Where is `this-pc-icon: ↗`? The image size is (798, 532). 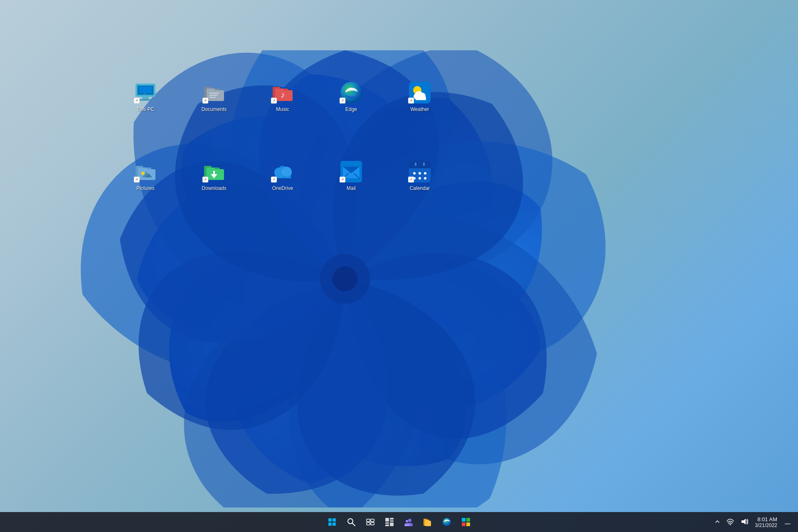 this-pc-icon: ↗ is located at coordinates (145, 93).